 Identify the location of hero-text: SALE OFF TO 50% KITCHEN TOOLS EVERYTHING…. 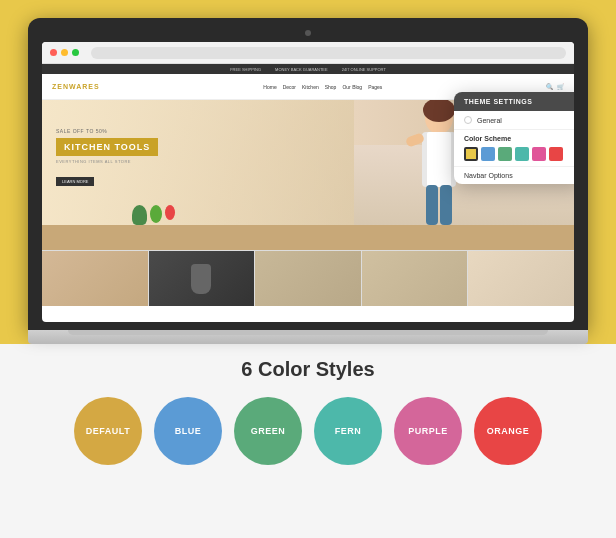
(107, 158).